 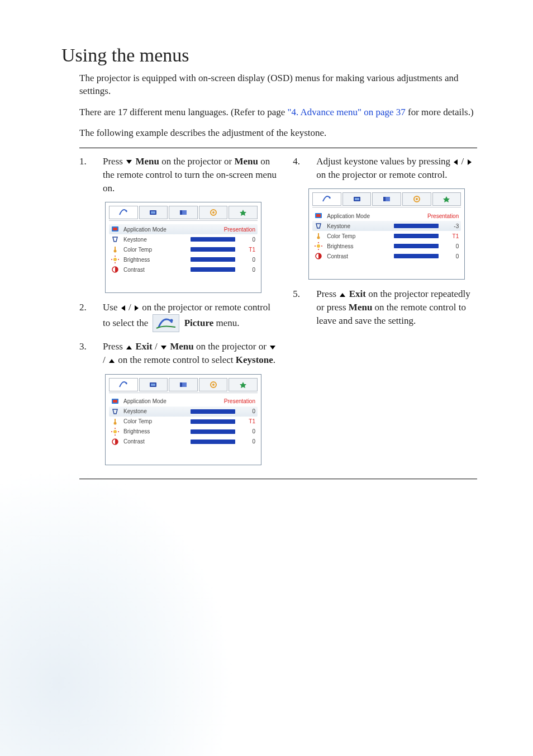 I want to click on picture-menu-icon, so click(x=166, y=323).